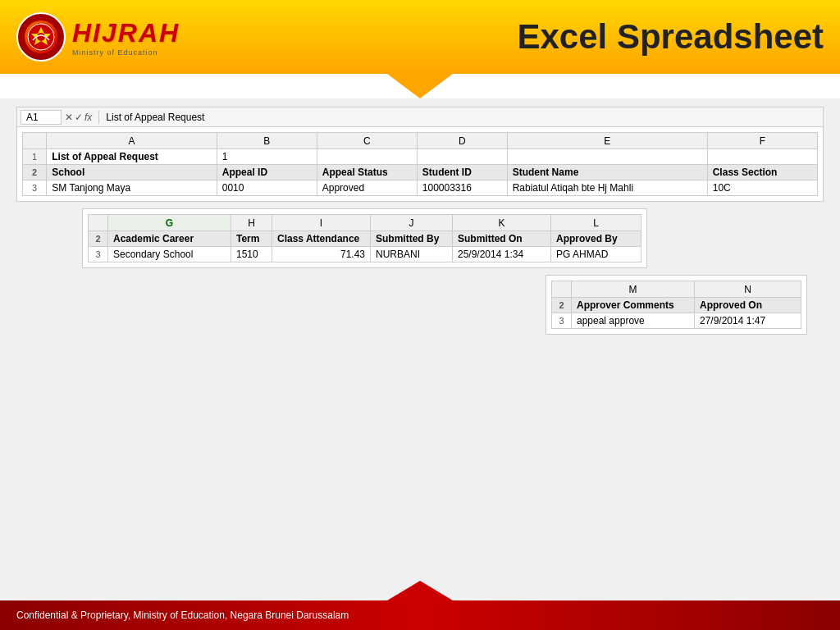 The image size is (840, 630). What do you see at coordinates (170, 240) in the screenshot?
I see `cell-g2: Academic Career` at bounding box center [170, 240].